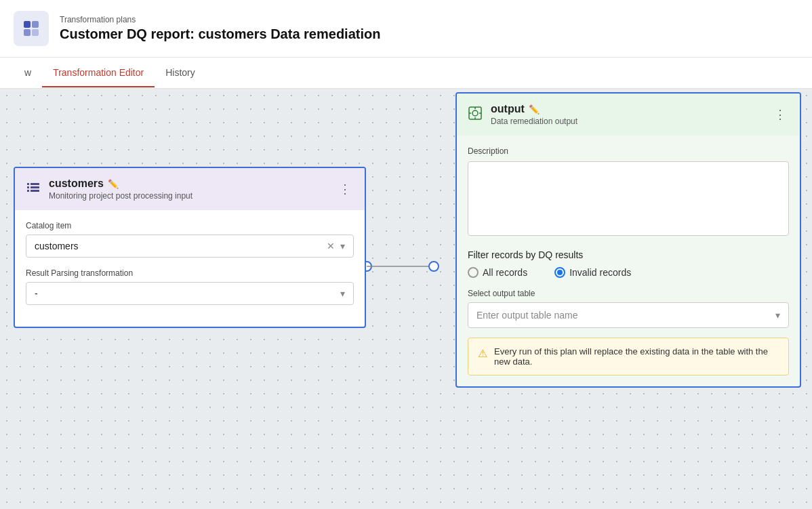 The height and width of the screenshot is (509, 812). Describe the element at coordinates (592, 272) in the screenshot. I see `radio-invalid-records: Invalid records` at that location.